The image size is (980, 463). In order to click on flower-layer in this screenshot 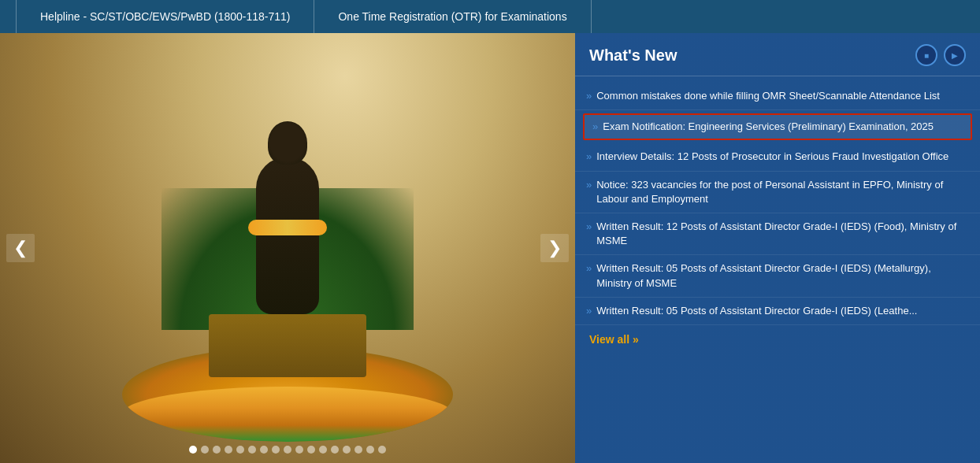, I will do `click(288, 414)`.